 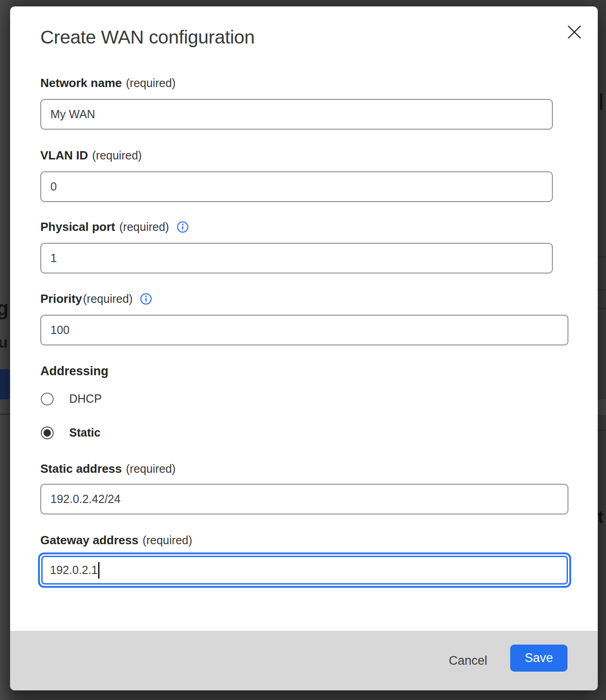 I want to click on static-address-label: Static address (required), so click(x=108, y=469).